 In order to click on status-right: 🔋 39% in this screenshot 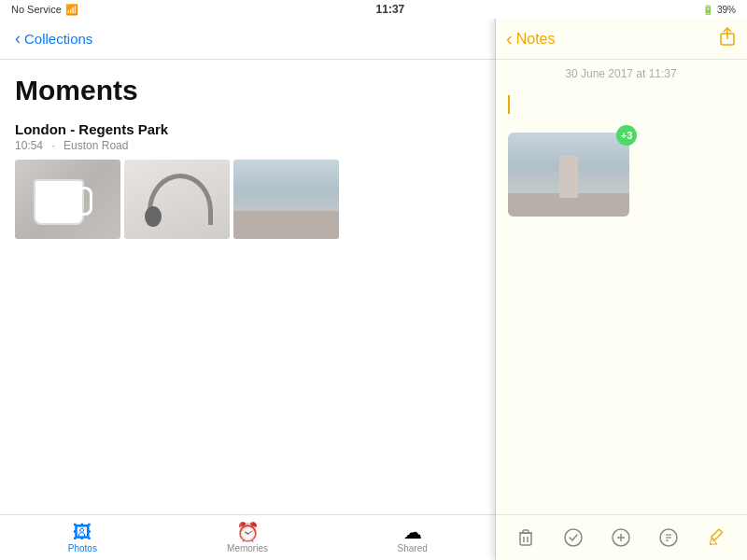, I will do `click(719, 9)`.